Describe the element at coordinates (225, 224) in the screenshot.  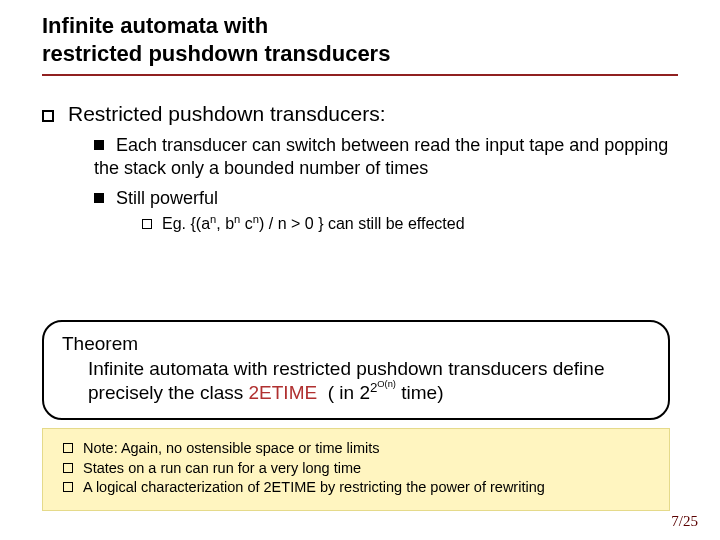
I see `eg-mid1: , b` at that location.